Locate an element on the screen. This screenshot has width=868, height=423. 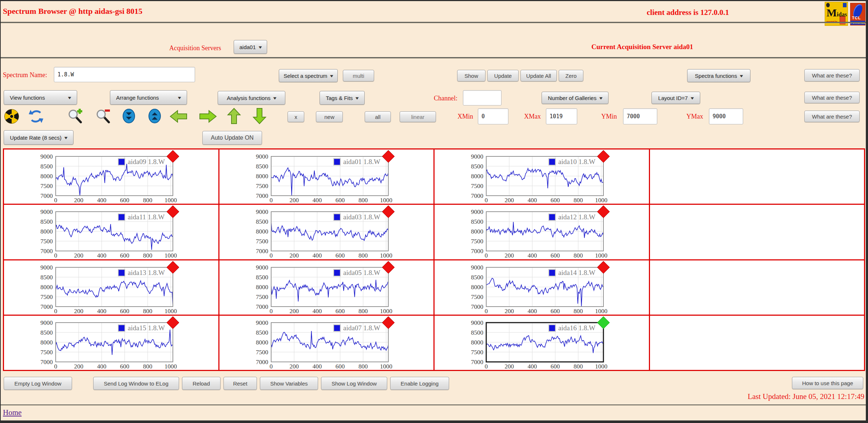
zoom-out-icon is located at coordinates (104, 116).